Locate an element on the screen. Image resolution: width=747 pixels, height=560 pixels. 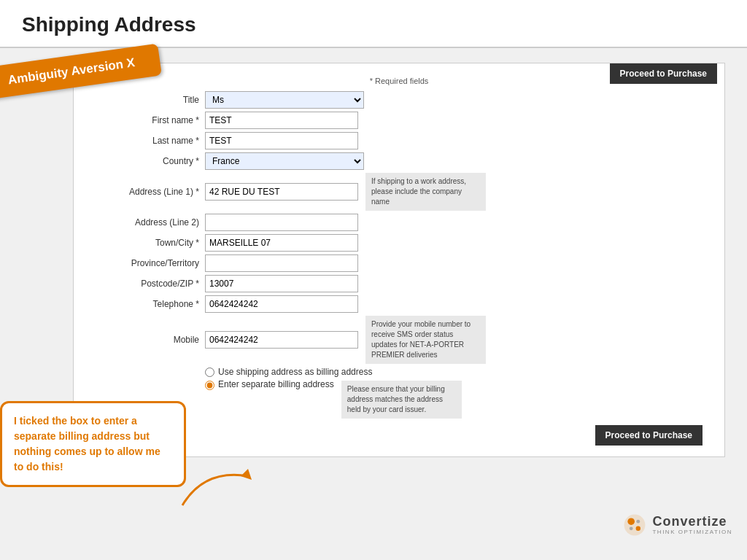
address2-row: Address (Line 2) is located at coordinates (399, 222).